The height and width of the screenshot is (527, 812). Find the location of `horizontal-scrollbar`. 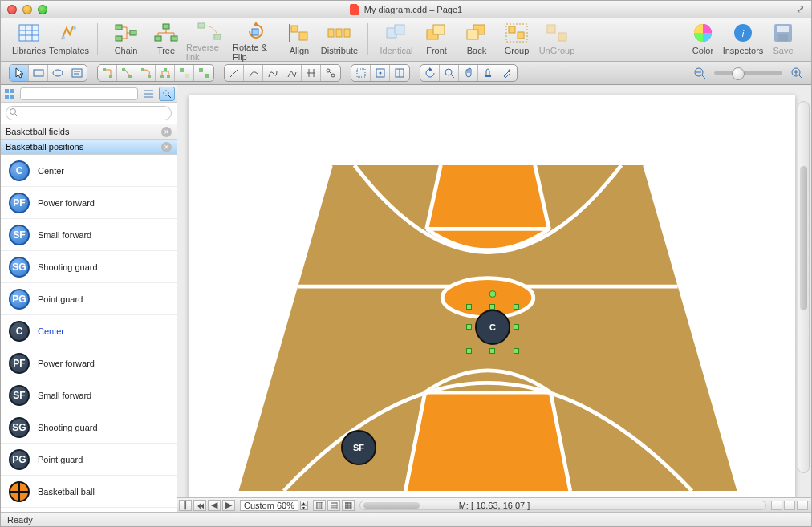

horizontal-scrollbar is located at coordinates (563, 505).